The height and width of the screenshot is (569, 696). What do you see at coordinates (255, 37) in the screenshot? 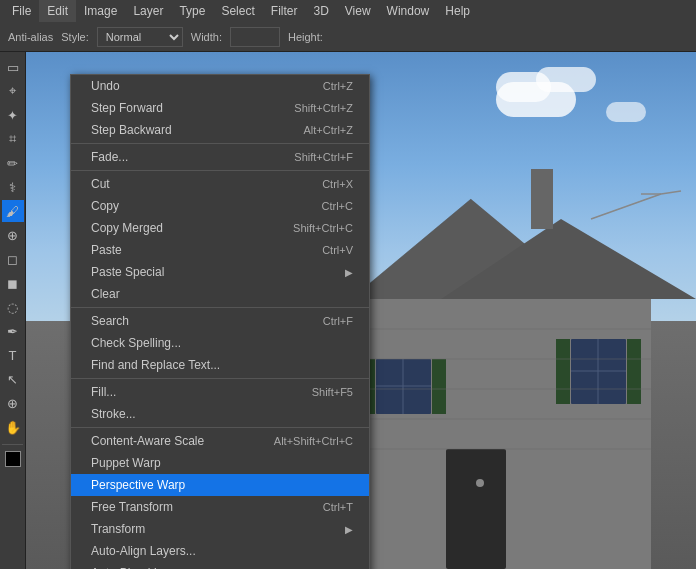
I see `width-input` at bounding box center [255, 37].